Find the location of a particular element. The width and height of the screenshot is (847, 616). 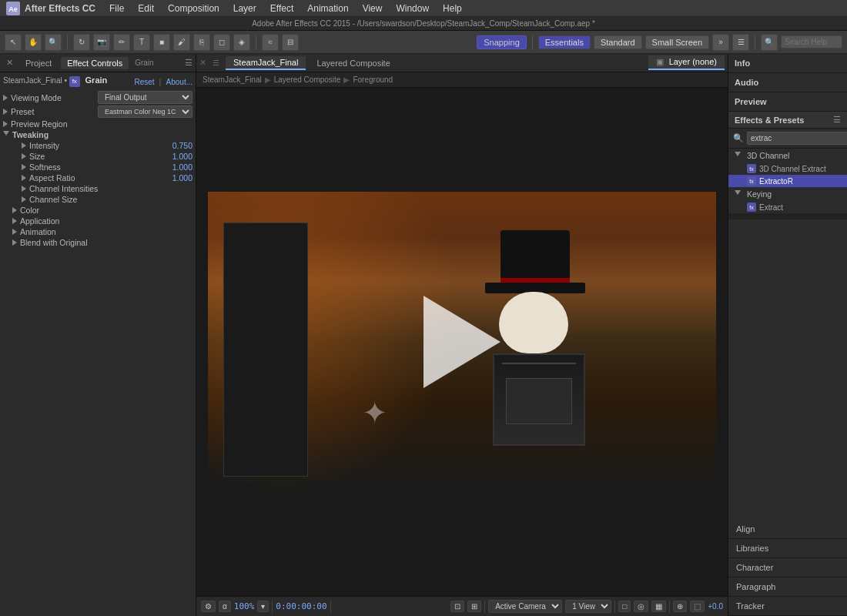

ec-color-label: Color is located at coordinates (106, 210).